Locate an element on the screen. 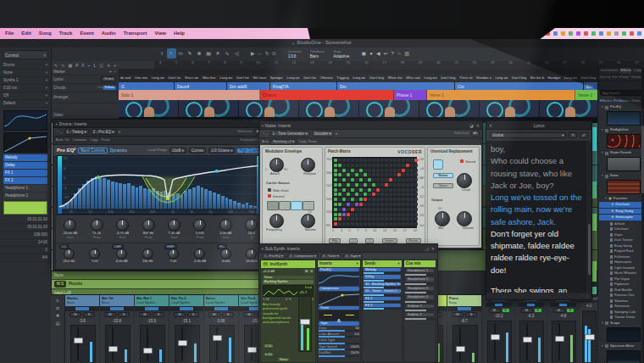  mixer-channel-strip: Mar Tal Bass M S -15.8 is located at coordinates (117, 329).